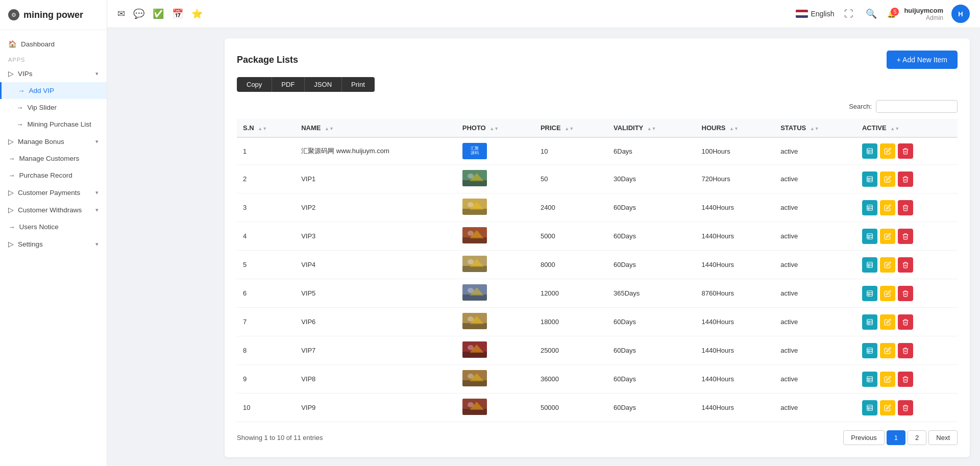  I want to click on pagination: Previous 1 2 Next, so click(900, 438).